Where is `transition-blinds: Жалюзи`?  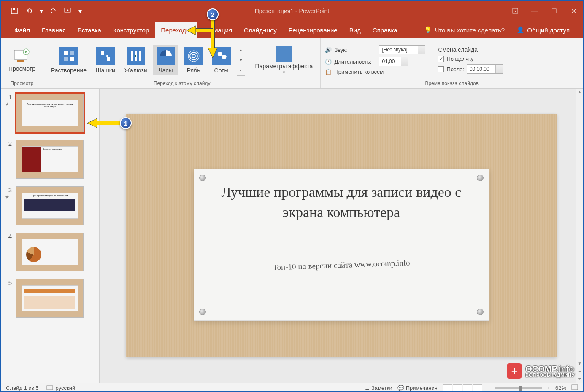 transition-blinds: Жалюзи is located at coordinates (136, 60).